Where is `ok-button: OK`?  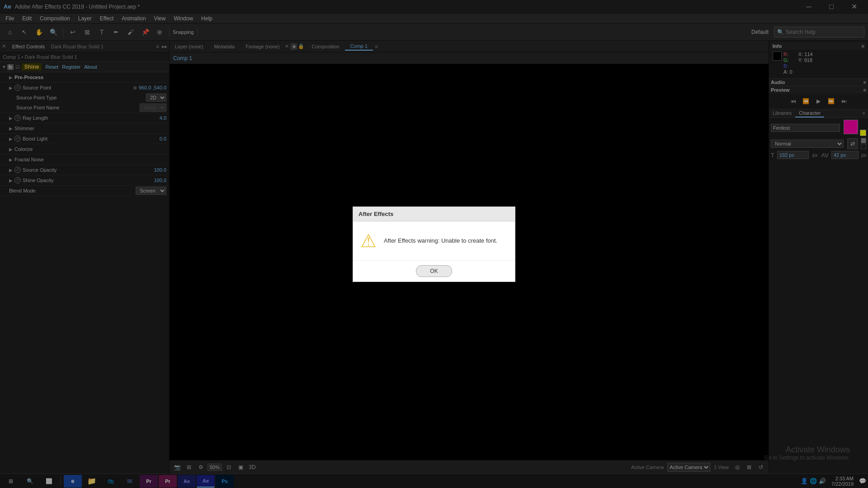
ok-button: OK is located at coordinates (434, 271).